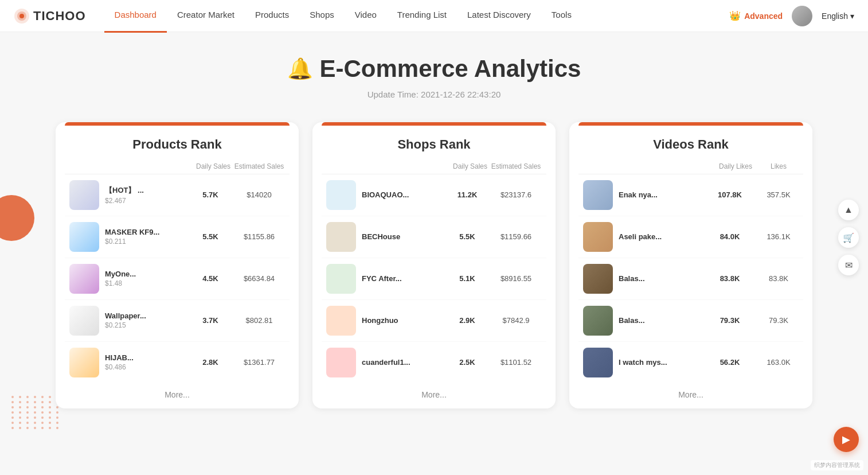 This screenshot has width=868, height=475. I want to click on video-likes-3: 83.8K, so click(779, 279).